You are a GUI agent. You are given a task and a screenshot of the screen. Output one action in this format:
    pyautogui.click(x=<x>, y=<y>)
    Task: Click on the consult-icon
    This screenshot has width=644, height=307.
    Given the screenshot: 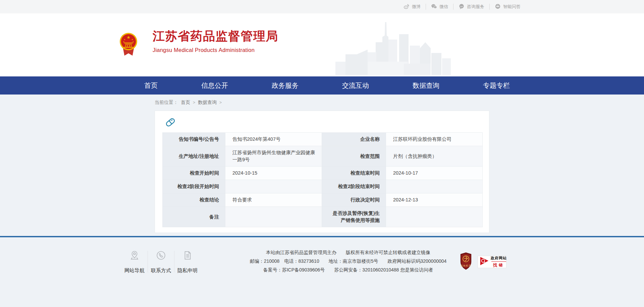 What is the action you would take?
    pyautogui.click(x=462, y=7)
    